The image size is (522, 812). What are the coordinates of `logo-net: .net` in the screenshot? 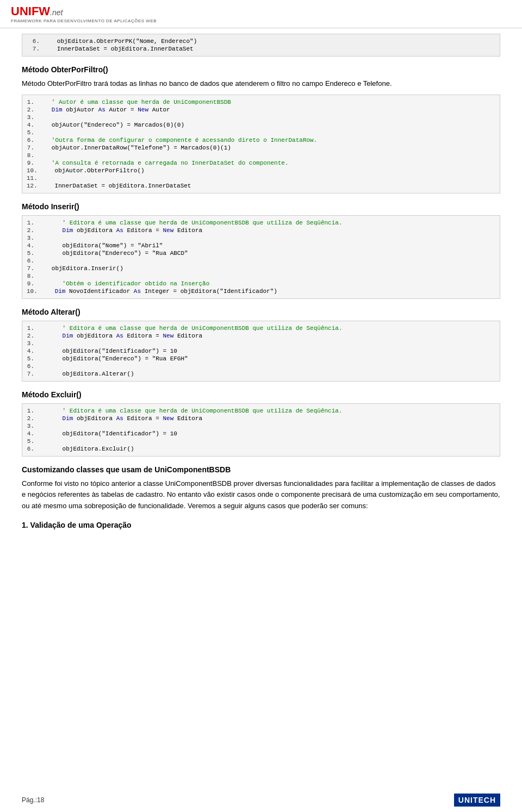 It's located at (57, 13).